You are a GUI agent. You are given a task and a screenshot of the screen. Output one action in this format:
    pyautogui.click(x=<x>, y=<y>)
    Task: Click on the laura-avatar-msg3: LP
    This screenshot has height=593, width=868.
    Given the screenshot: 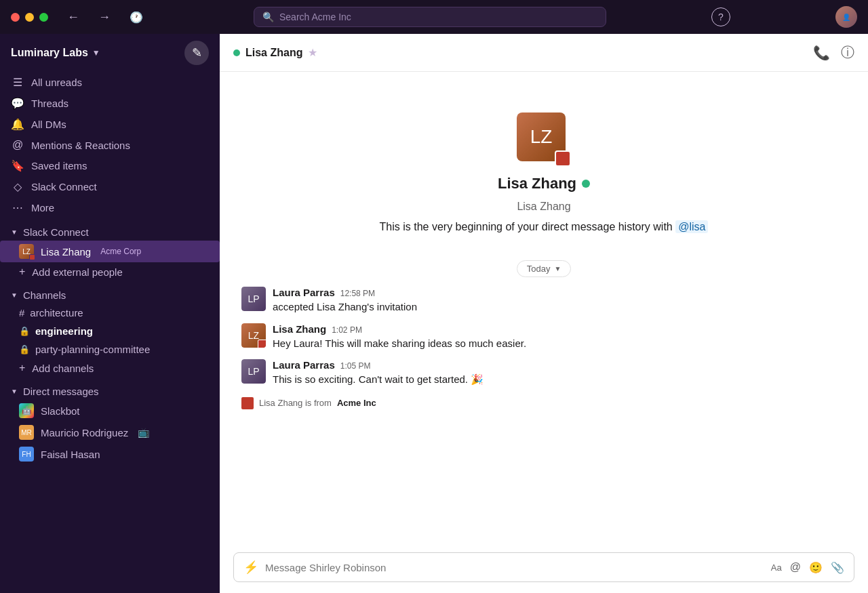 What is the action you would take?
    pyautogui.click(x=254, y=371)
    